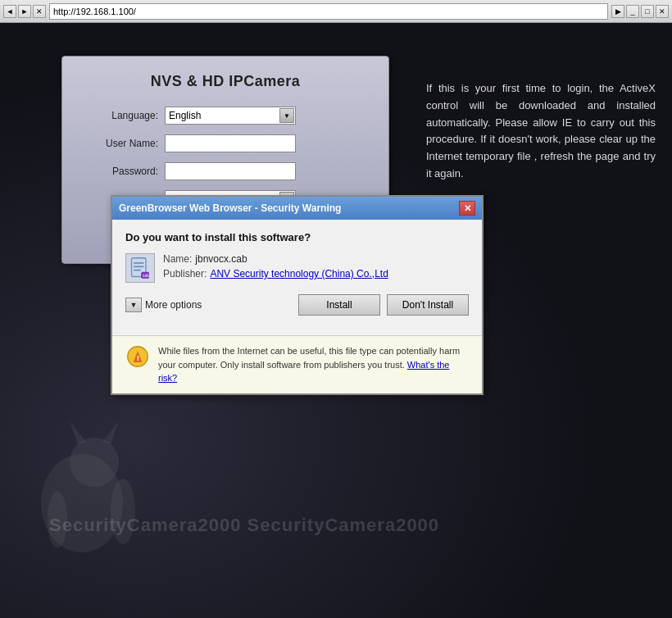 The image size is (672, 618). What do you see at coordinates (95, 11) in the screenshot?
I see `address-text: http://192.168.1.100/` at bounding box center [95, 11].